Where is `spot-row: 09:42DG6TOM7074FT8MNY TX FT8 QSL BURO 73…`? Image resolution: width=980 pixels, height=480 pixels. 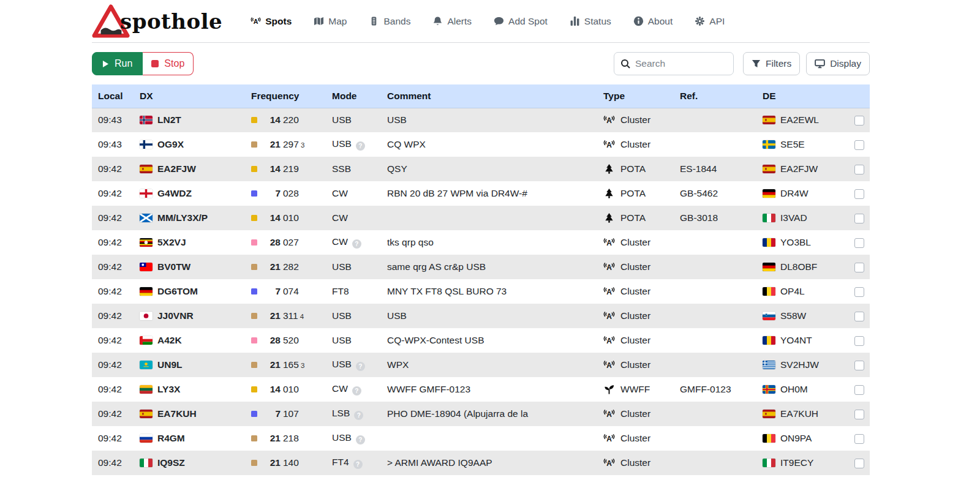
spot-row: 09:42DG6TOM7074FT8MNY TX FT8 QSL BURO 73… is located at coordinates (481, 291).